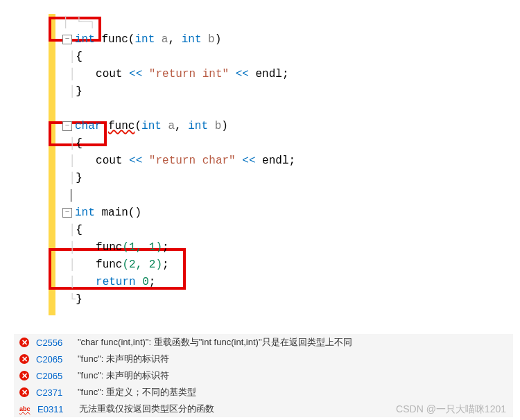  I want to click on code-line: │ cout << "return char" << endl;, so click(291, 161).